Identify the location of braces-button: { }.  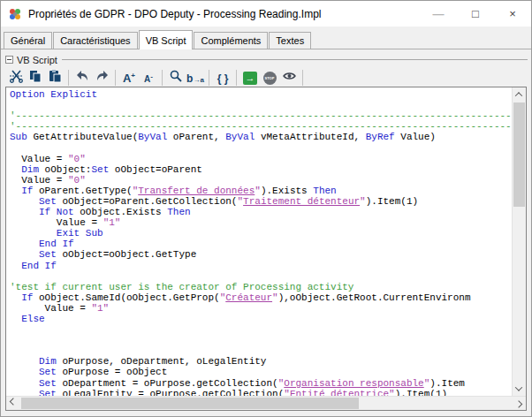
(223, 78).